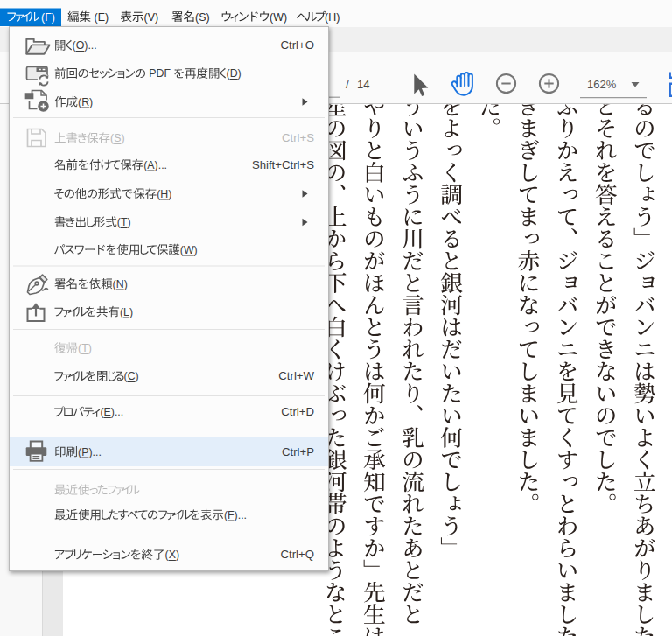 The image size is (672, 636). What do you see at coordinates (121, 284) in the screenshot?
I see `svg-text: (N)` at bounding box center [121, 284].